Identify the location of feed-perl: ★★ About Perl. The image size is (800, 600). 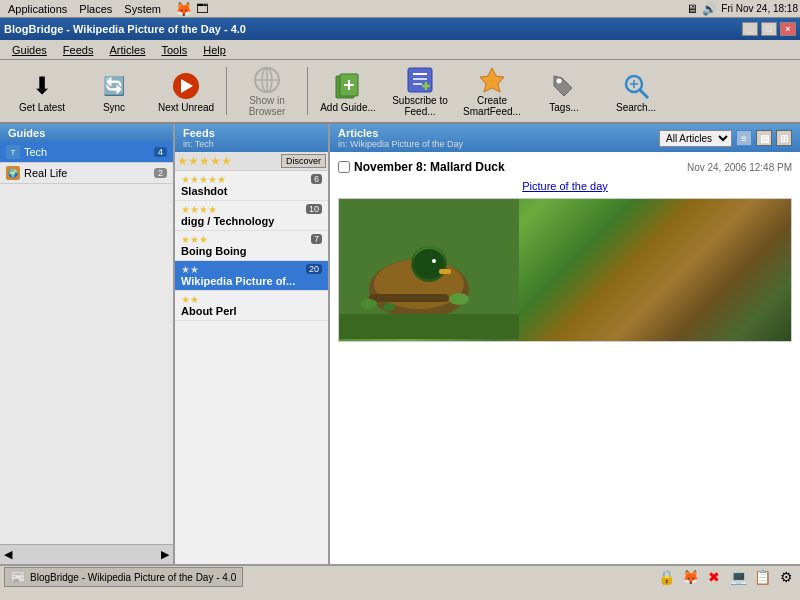
(252, 306).